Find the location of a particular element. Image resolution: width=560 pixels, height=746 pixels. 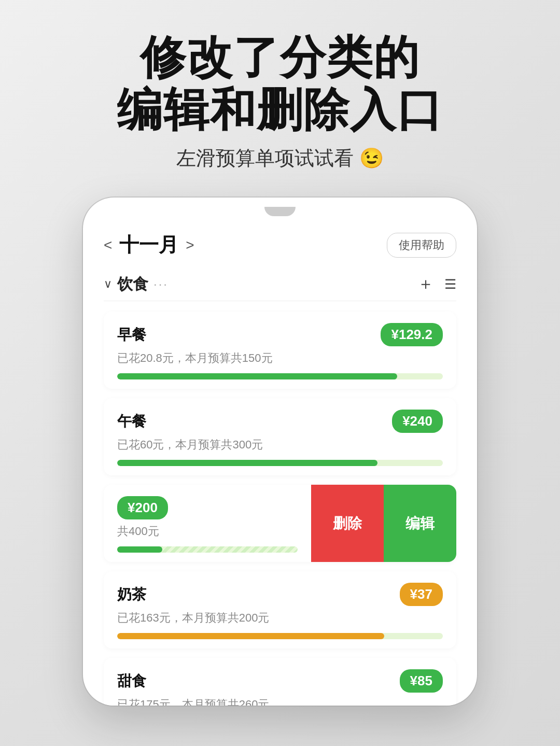

category-header: ∨ 饮食 ··· ＋ ☰ is located at coordinates (280, 287).